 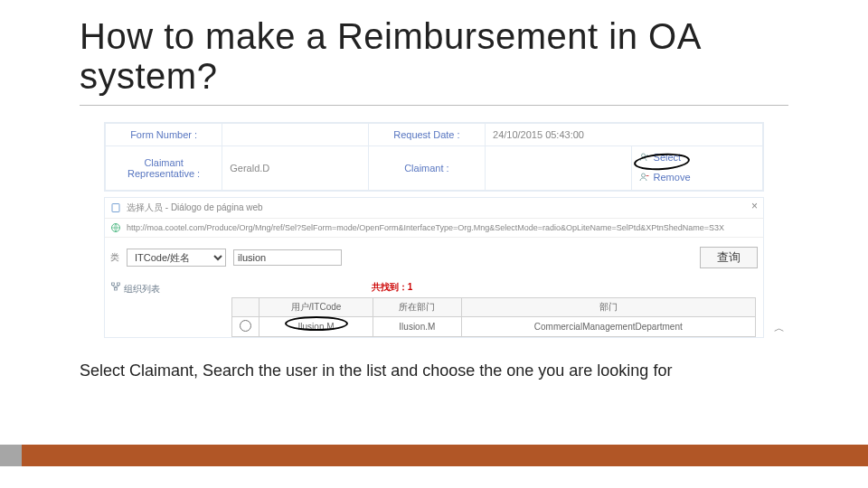 I want to click on claimant-actions-cell: Select Remove, so click(x=696, y=168).